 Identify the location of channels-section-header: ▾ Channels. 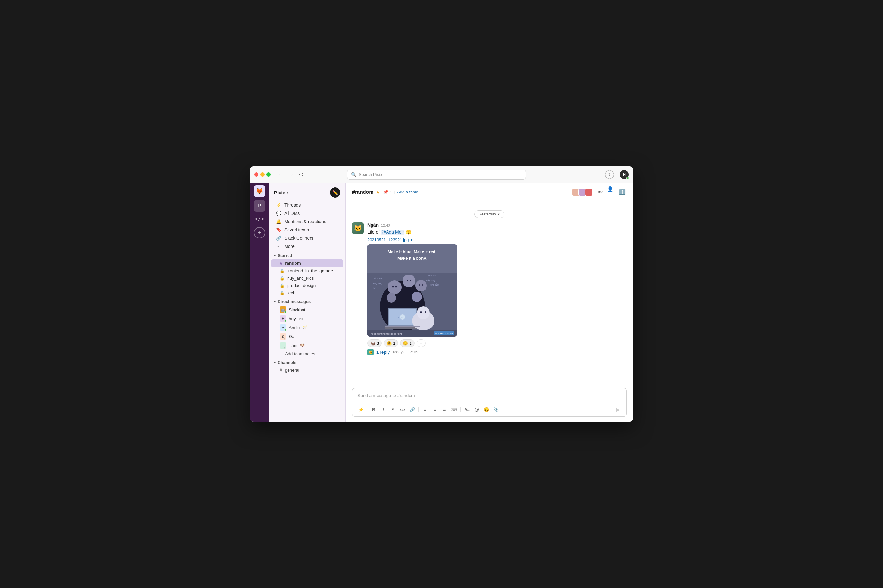
(307, 362).